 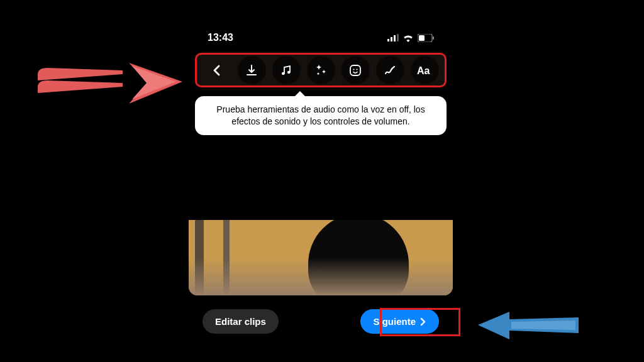 What do you see at coordinates (220, 38) in the screenshot?
I see `status-time: 13:43` at bounding box center [220, 38].